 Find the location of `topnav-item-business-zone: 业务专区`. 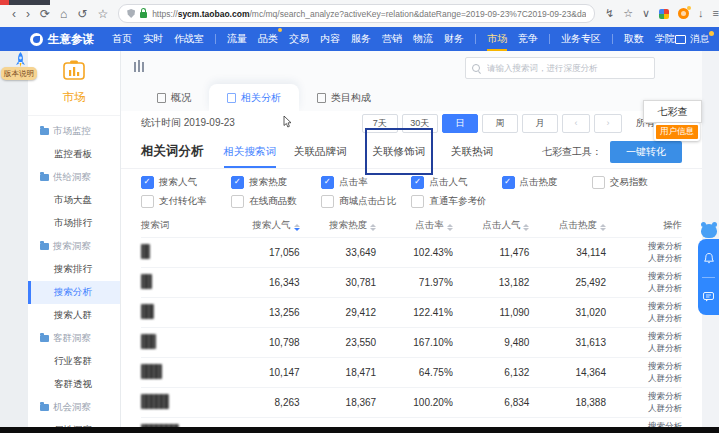

topnav-item-business-zone: 业务专区 is located at coordinates (581, 39).